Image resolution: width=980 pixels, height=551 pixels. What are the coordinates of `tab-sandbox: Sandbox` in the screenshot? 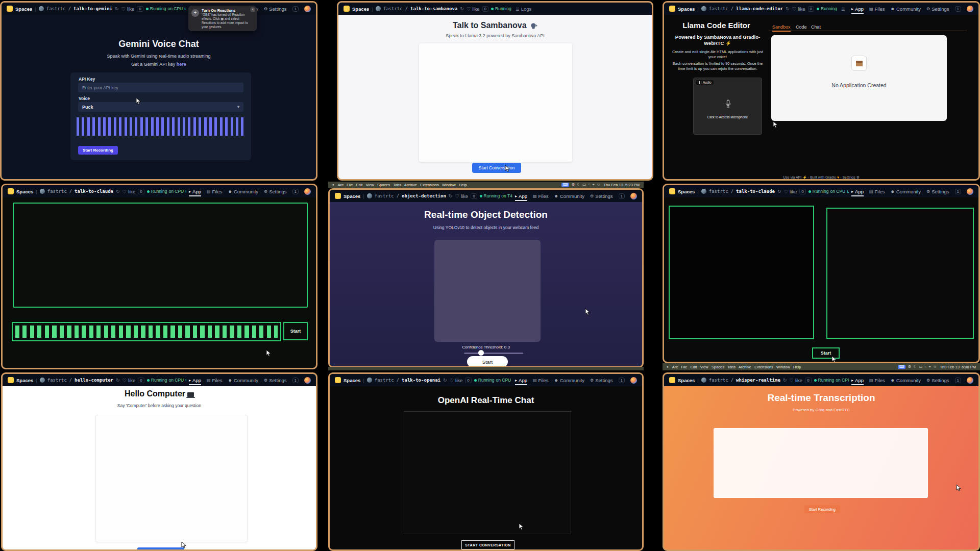 It's located at (781, 28).